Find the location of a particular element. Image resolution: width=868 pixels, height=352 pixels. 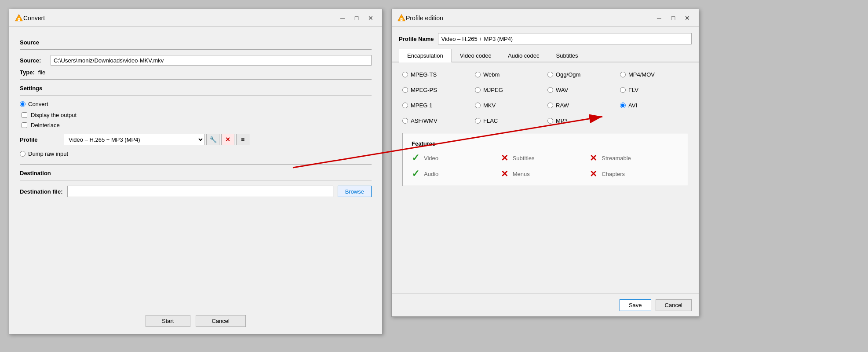

display-output-checkbox is located at coordinates (25, 115).